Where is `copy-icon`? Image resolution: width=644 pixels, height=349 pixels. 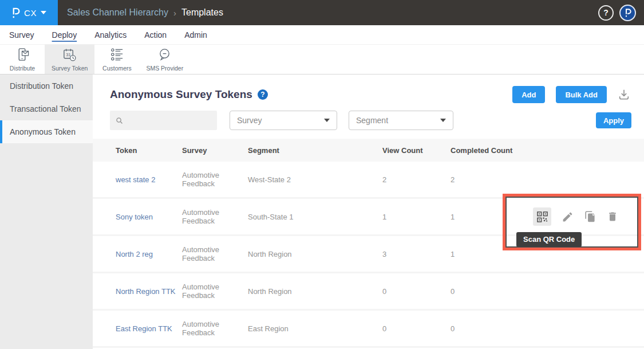 copy-icon is located at coordinates (590, 217).